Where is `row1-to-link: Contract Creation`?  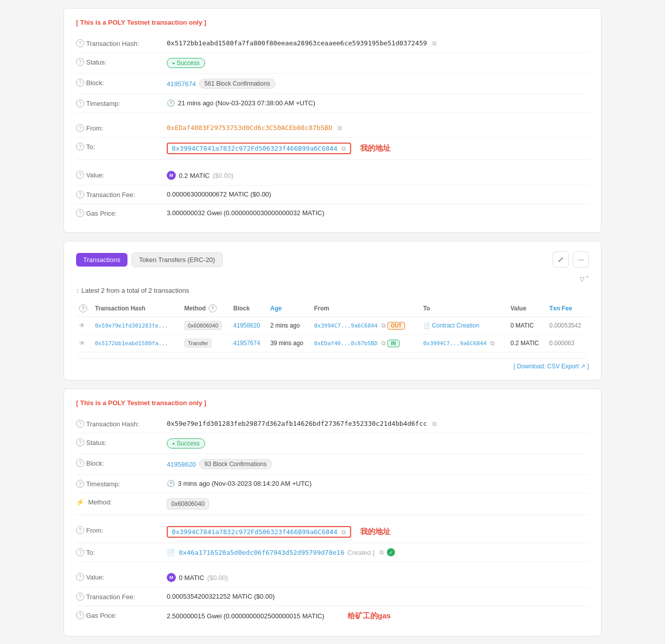
row1-to-link: Contract Creation is located at coordinates (455, 326).